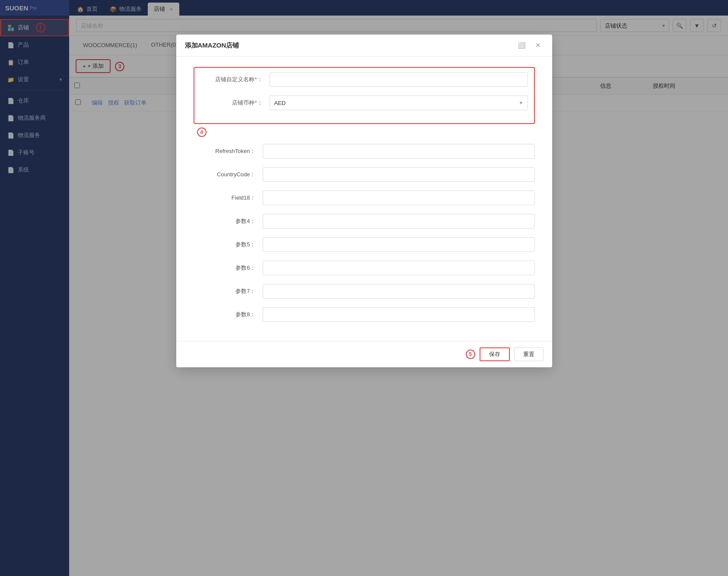 The width and height of the screenshot is (728, 576). What do you see at coordinates (364, 245) in the screenshot?
I see `form-row-param5: 参数5：` at bounding box center [364, 245].